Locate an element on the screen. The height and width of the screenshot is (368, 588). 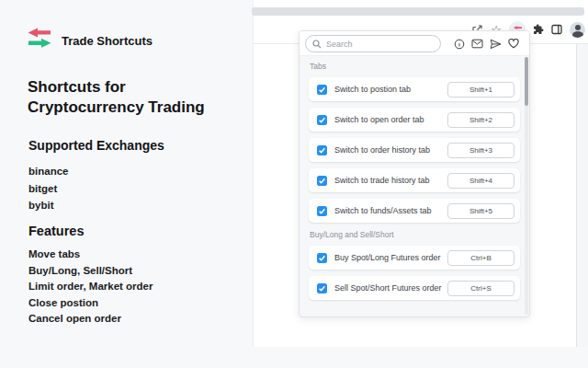
info-icon is located at coordinates (459, 44).